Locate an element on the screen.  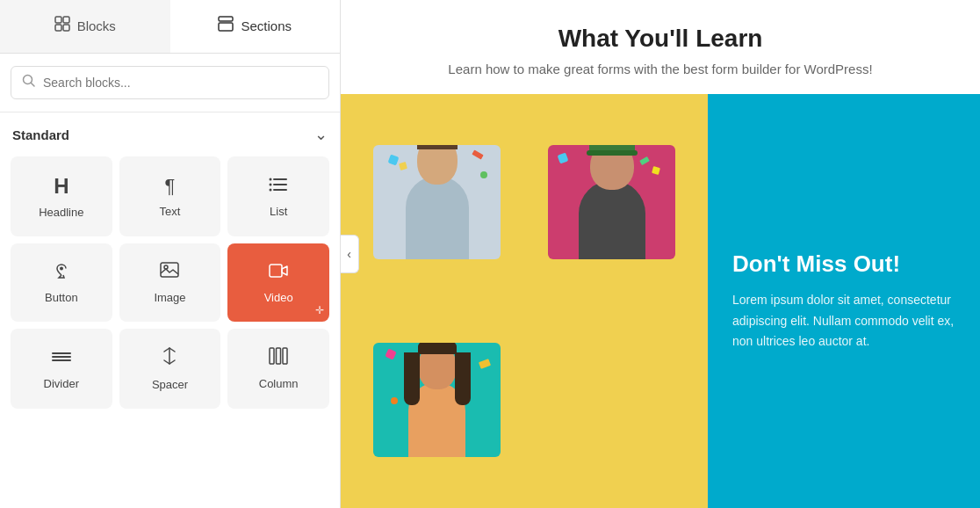
block-image-label: Image is located at coordinates (169, 297).